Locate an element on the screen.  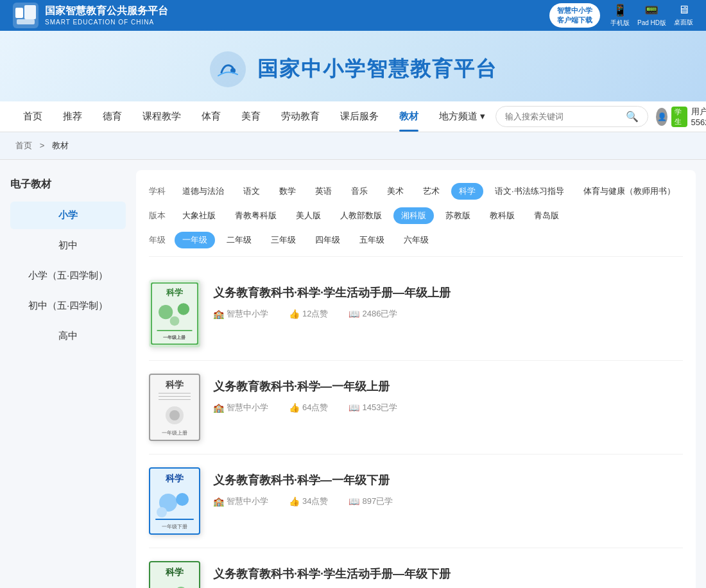
hero-title: 国家中小学智慧教育平台 is located at coordinates (377, 69).